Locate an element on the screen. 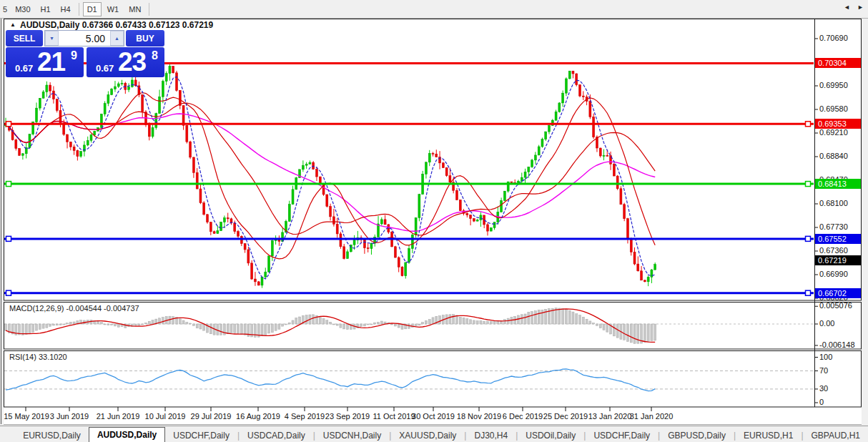  buy-price-button: 0.67 23 8 is located at coordinates (126, 62).